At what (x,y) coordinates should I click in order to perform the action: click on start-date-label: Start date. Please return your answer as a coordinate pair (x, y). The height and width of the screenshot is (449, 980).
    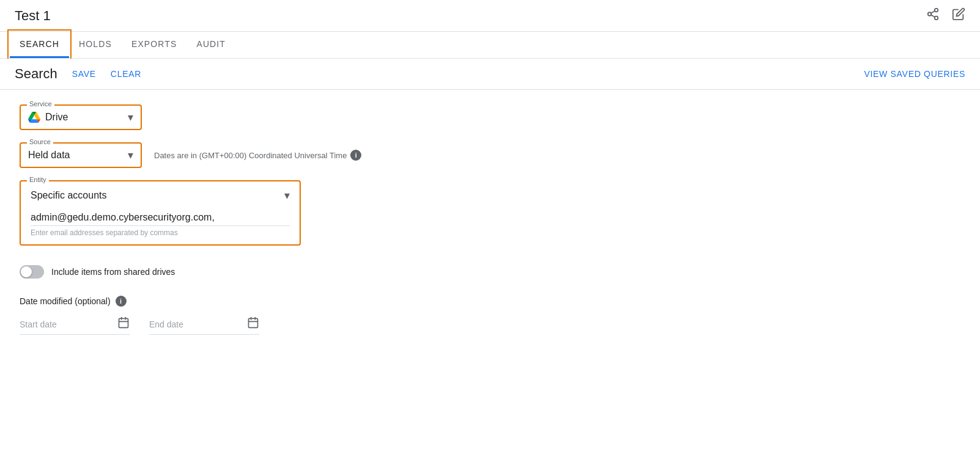
    Looking at the image, I should click on (66, 324).